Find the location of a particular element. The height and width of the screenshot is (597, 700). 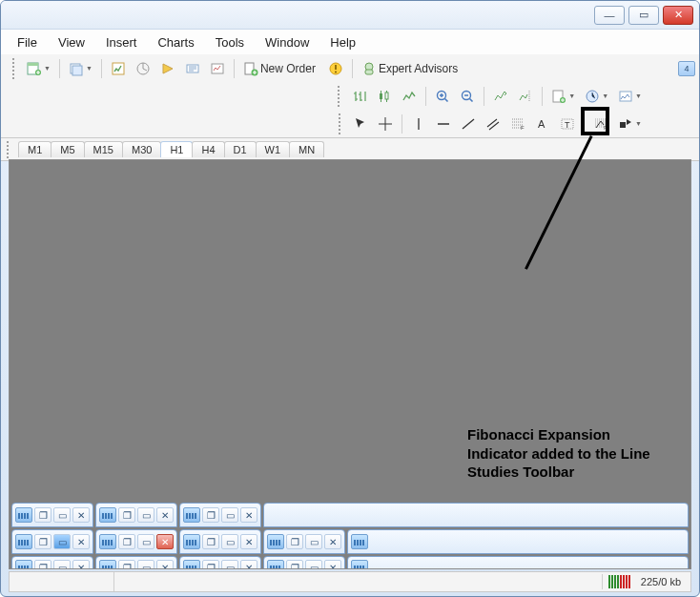

horizontal-line-button is located at coordinates (443, 124).